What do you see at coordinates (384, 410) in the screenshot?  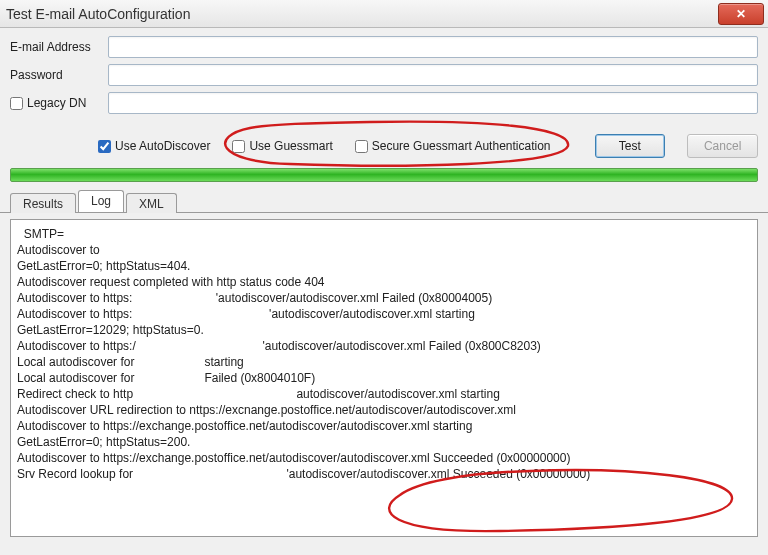 I see `log-line: Autodiscover URL redirection to nttps://…` at bounding box center [384, 410].